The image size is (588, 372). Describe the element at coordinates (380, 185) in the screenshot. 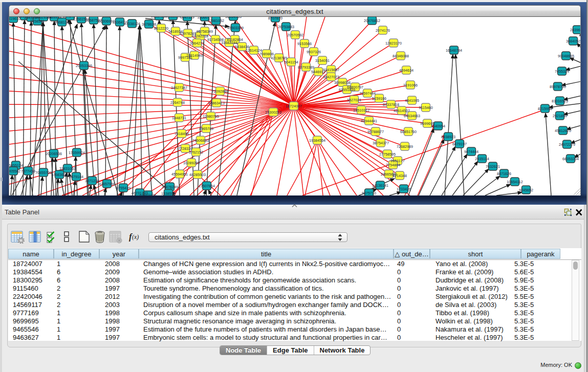

I see `svg-text: 14136141` at that location.